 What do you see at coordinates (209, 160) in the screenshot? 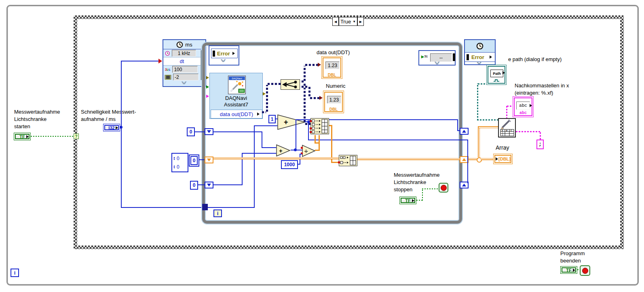
I see `shift-register-left-middle` at bounding box center [209, 160].